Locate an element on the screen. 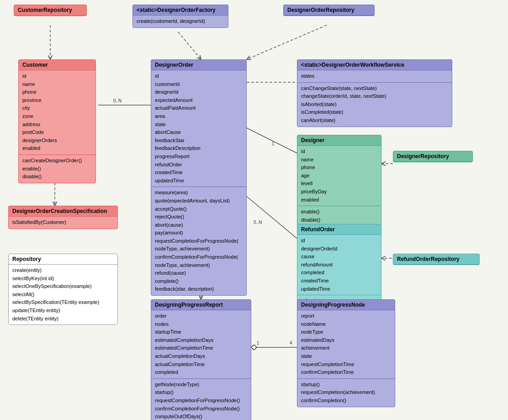 The image size is (508, 420). repository-box: Repository create(entity)selectByKey(int… is located at coordinates (63, 289).